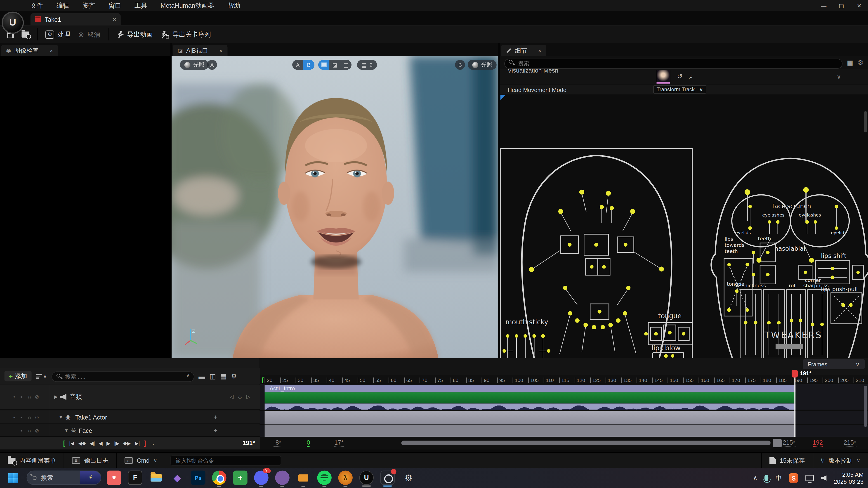 This screenshot has width=868, height=488. Describe the element at coordinates (188, 375) in the screenshot. I see `chevron-down-icon: ∨` at that location.